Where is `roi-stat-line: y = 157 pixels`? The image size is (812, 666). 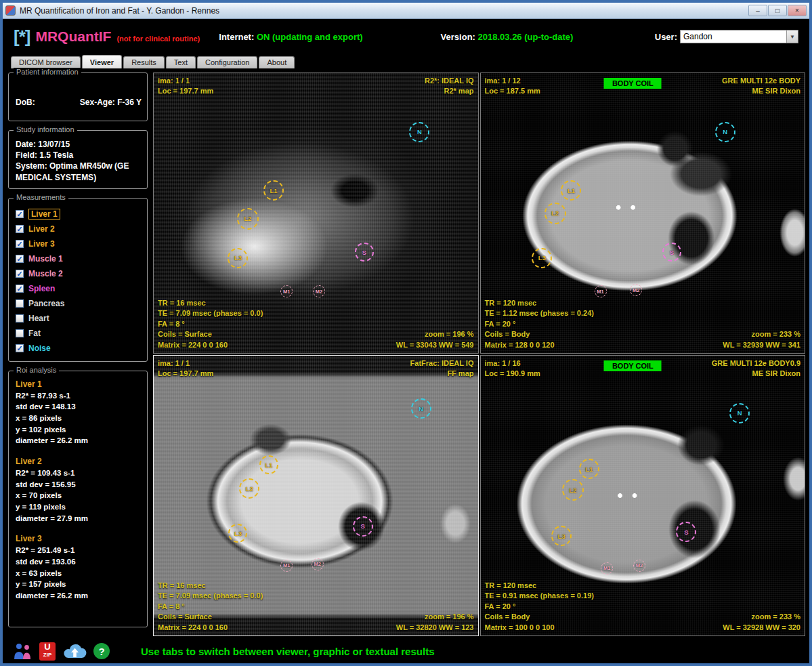
roi-stat-line: y = 157 pixels is located at coordinates (79, 584).